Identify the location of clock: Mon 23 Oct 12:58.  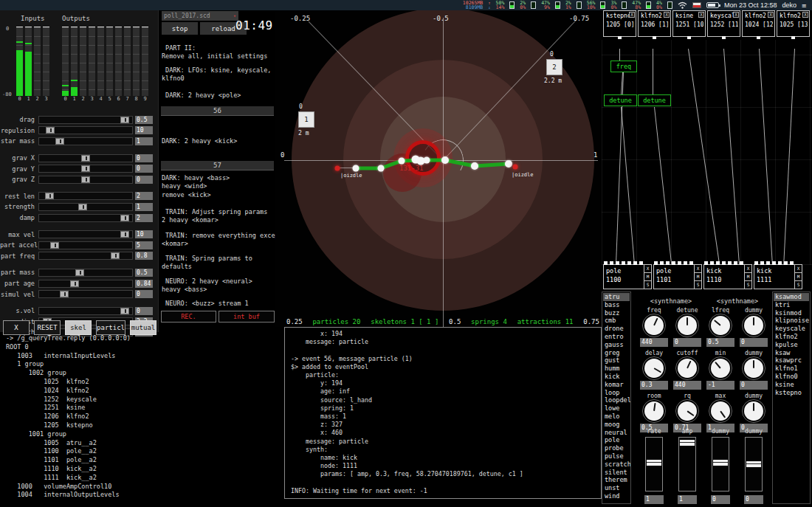
(751, 5).